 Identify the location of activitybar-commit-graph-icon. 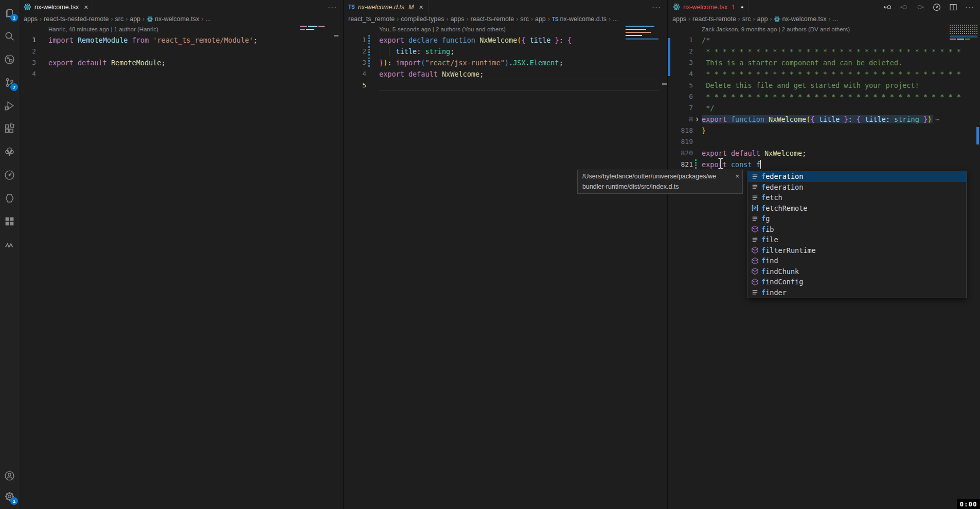
(9, 59).